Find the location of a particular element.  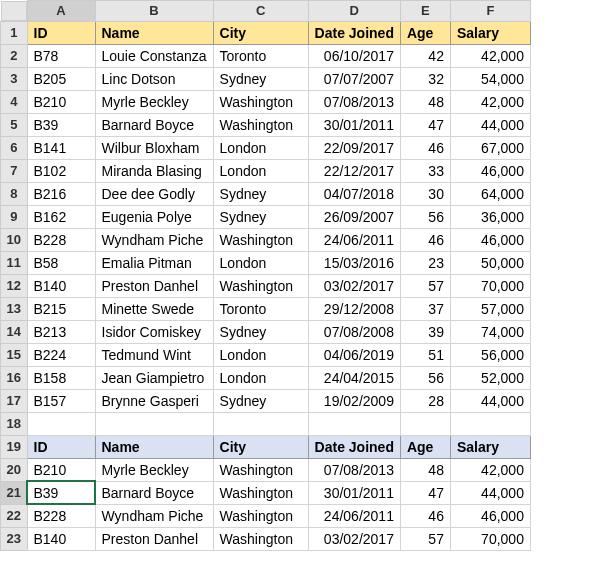

cell-age: 47 is located at coordinates (425, 492).